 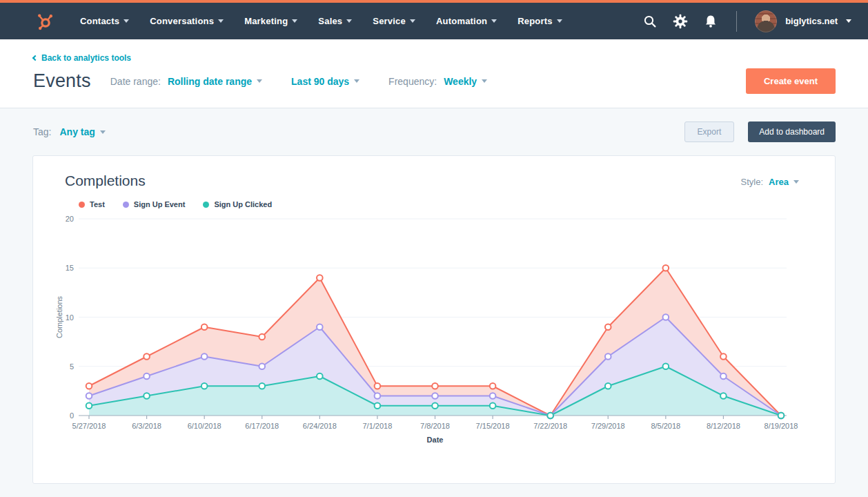 What do you see at coordinates (460, 81) in the screenshot?
I see `frequency-value: Weekly` at bounding box center [460, 81].